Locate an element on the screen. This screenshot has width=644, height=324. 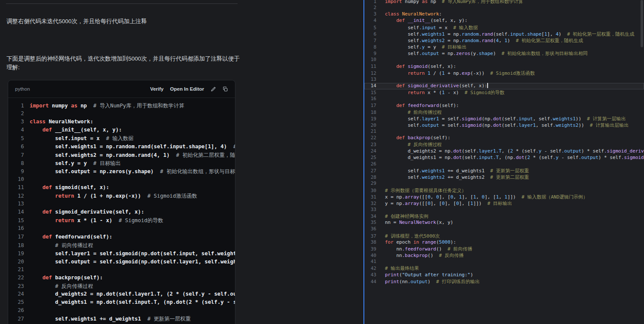
code-line-5: 5 self.input = x # 输入数据 is located at coordinates (504, 28).